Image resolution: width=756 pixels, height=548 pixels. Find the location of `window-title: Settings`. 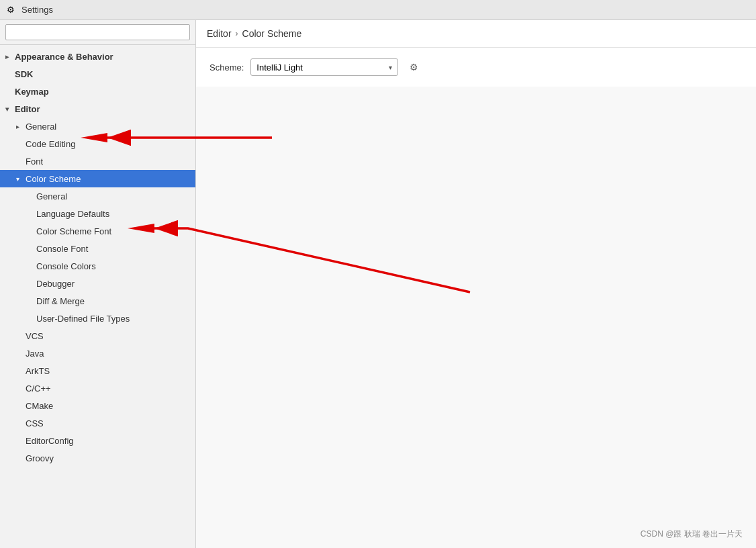

window-title: Settings is located at coordinates (38, 9).